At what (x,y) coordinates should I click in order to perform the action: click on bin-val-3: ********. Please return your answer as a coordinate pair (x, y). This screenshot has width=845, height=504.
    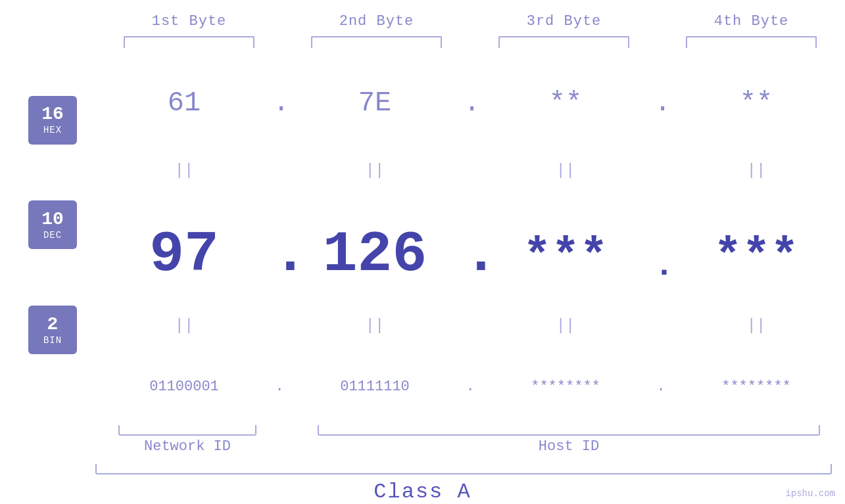
    Looking at the image, I should click on (566, 386).